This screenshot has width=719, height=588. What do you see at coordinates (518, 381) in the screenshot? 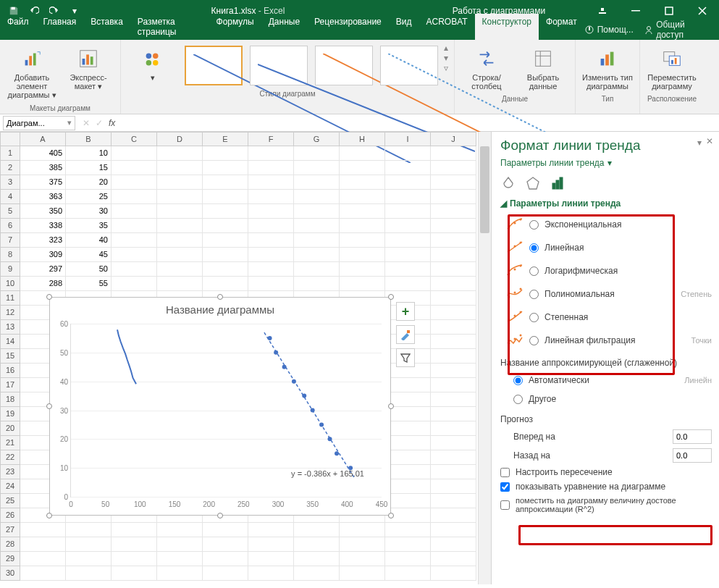
I see `name-auto-radio` at bounding box center [518, 381].